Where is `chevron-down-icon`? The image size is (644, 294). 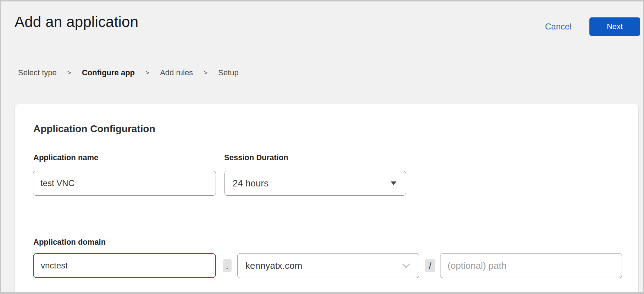 chevron-down-icon is located at coordinates (406, 264).